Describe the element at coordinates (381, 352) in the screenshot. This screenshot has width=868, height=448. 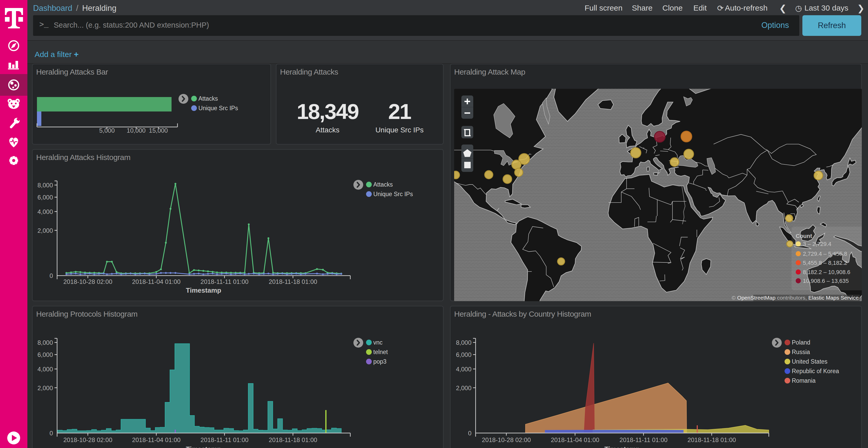
I see `svg-text: telnet` at that location.